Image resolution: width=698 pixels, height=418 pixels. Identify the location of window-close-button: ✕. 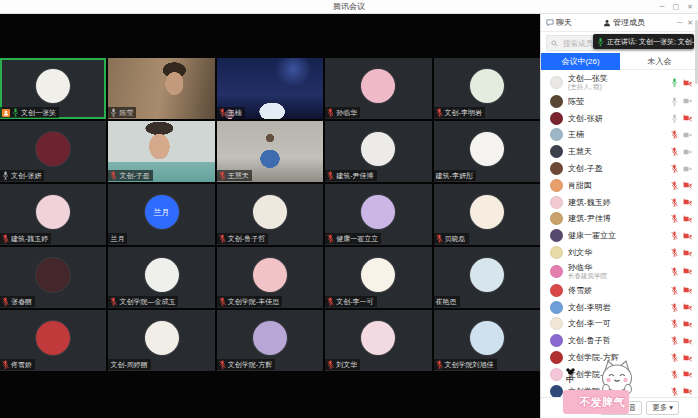
(690, 6).